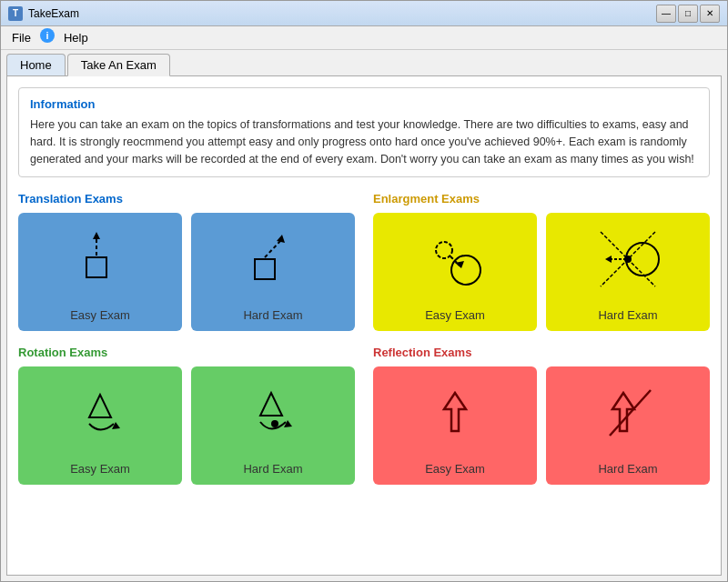  I want to click on enlargement-cards: Easy Exam, so click(541, 272).